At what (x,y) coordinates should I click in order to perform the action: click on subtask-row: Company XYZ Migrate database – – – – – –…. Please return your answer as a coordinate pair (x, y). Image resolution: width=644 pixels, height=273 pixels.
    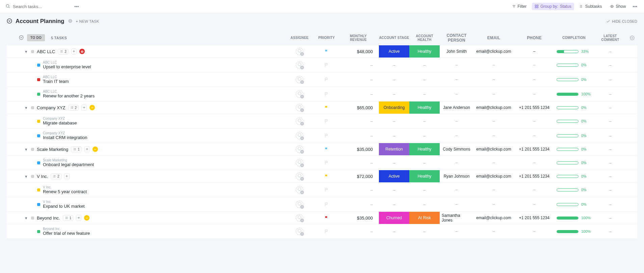
    Looking at the image, I should click on (322, 121).